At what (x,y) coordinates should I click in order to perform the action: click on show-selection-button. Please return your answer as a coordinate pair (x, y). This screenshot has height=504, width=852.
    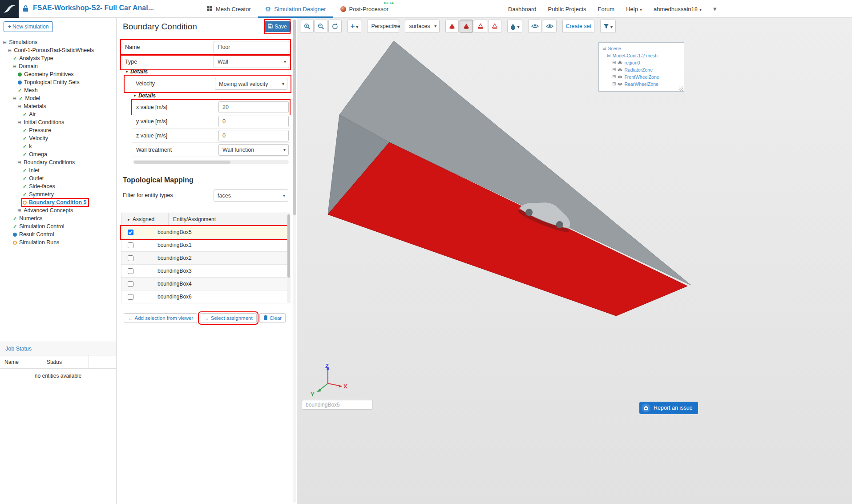
    Looking at the image, I should click on (550, 26).